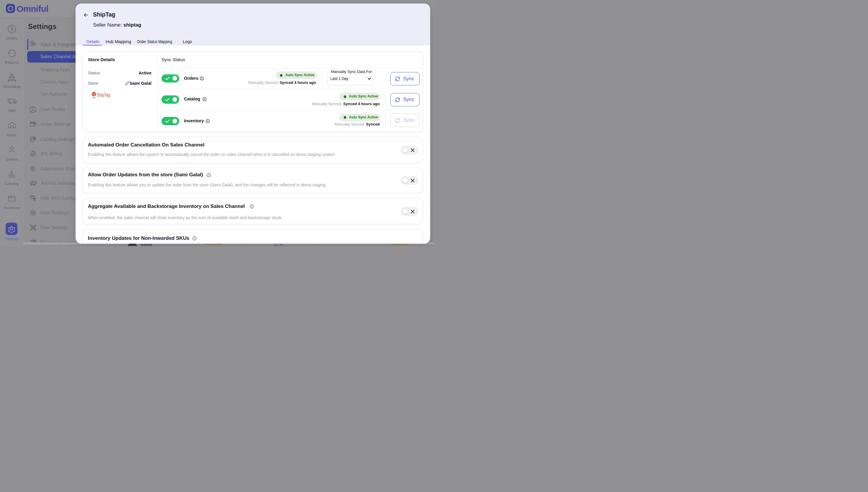 This screenshot has width=868, height=492. What do you see at coordinates (103, 95) in the screenshot?
I see `svg-text: ShipTag` at bounding box center [103, 95].